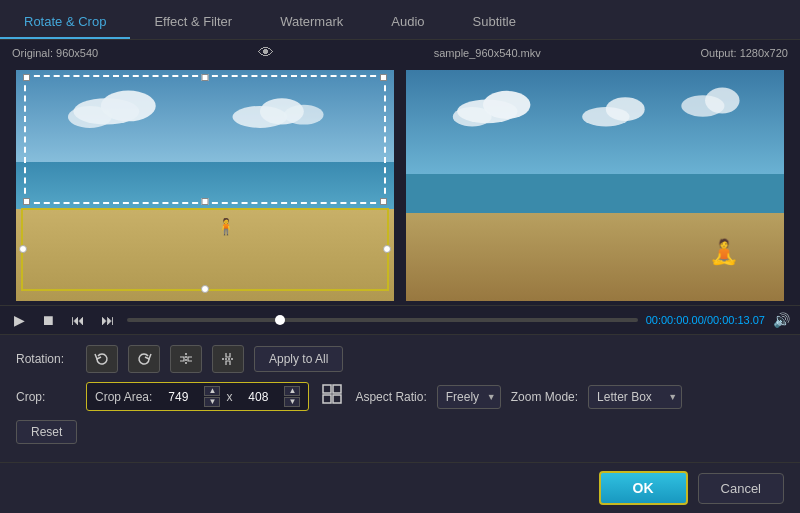  I want to click on rotation-label: Rotation:, so click(46, 359).